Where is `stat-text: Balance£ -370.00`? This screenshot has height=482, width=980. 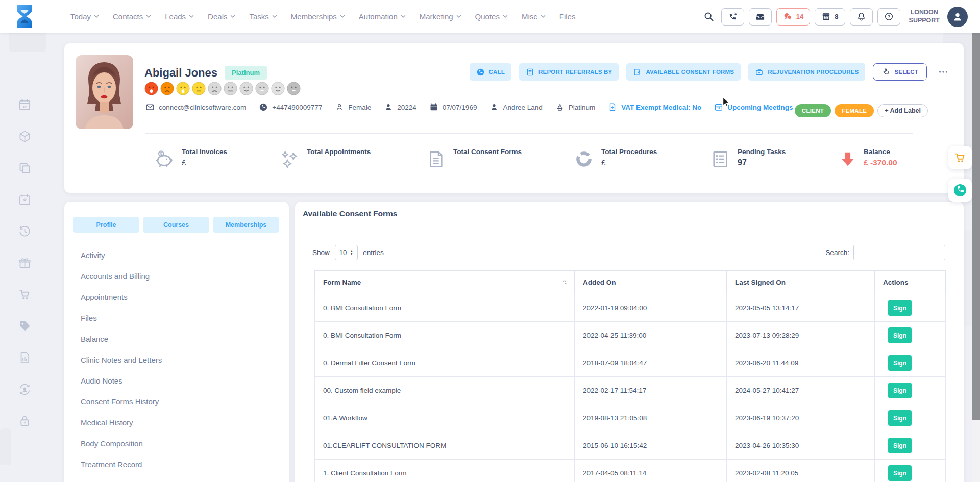 stat-text: Balance£ -370.00 is located at coordinates (880, 158).